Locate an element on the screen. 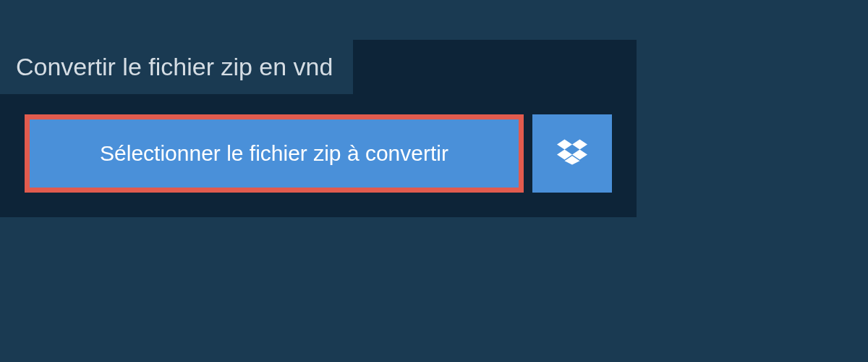  page-title: Convertir le fichier zip en vnd is located at coordinates (176, 67).